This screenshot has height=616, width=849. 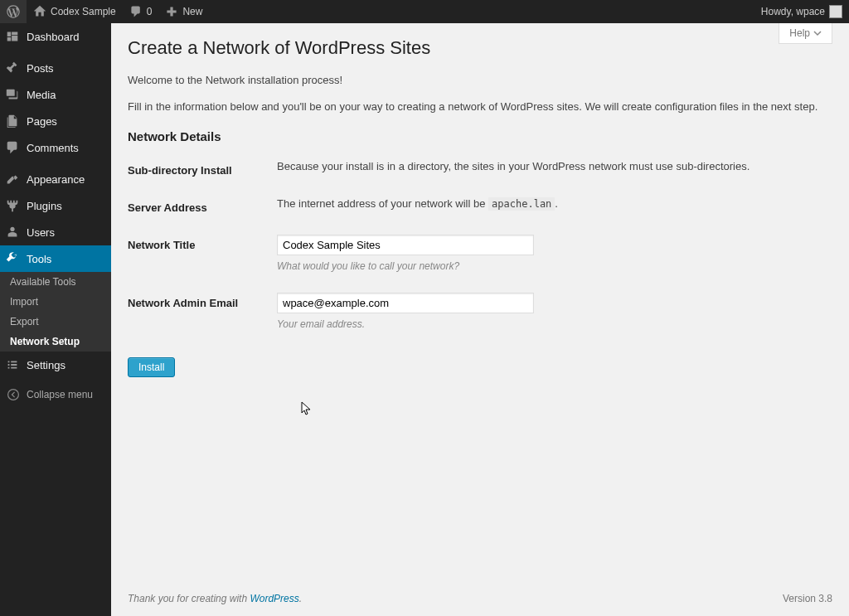 I want to click on sidebar-item-dashboard: Dashboard, so click(x=56, y=36).